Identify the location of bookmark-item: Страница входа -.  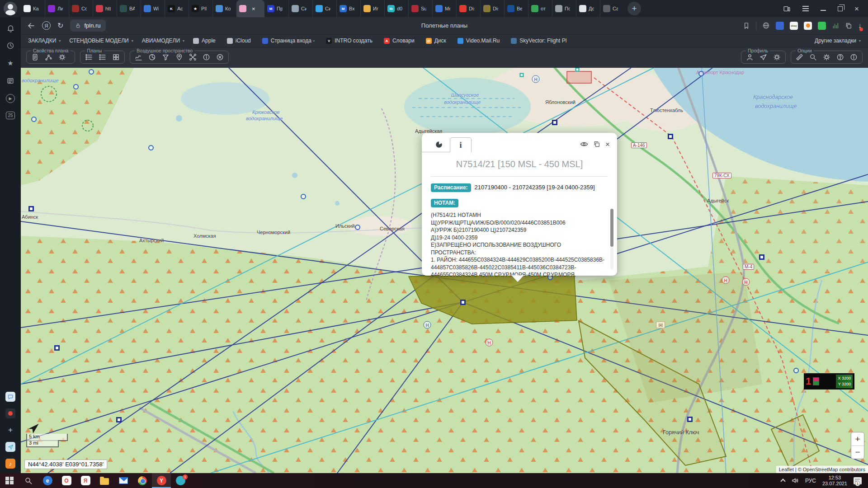
(290, 41).